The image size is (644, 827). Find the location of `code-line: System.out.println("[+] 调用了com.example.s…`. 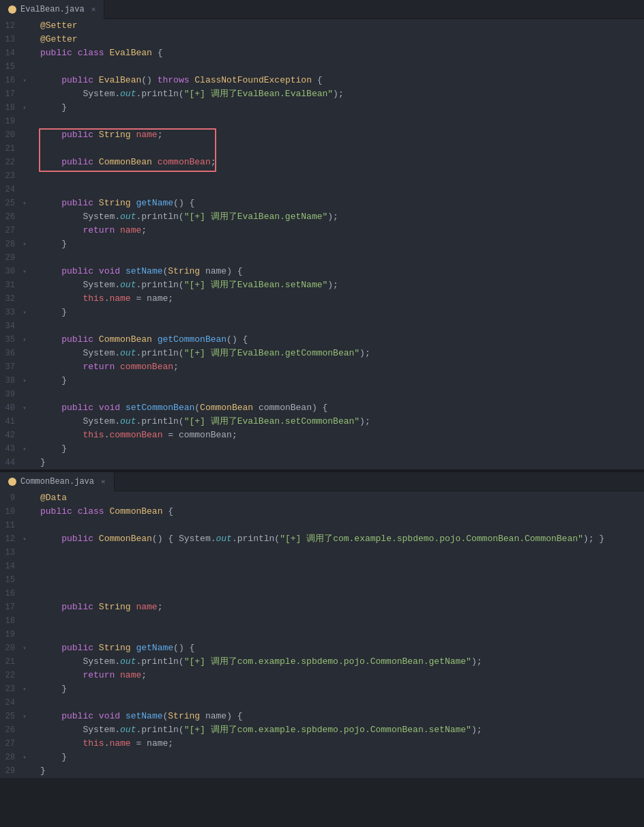

code-line: System.out.println("[+] 调用了com.example.s… is located at coordinates (341, 730).